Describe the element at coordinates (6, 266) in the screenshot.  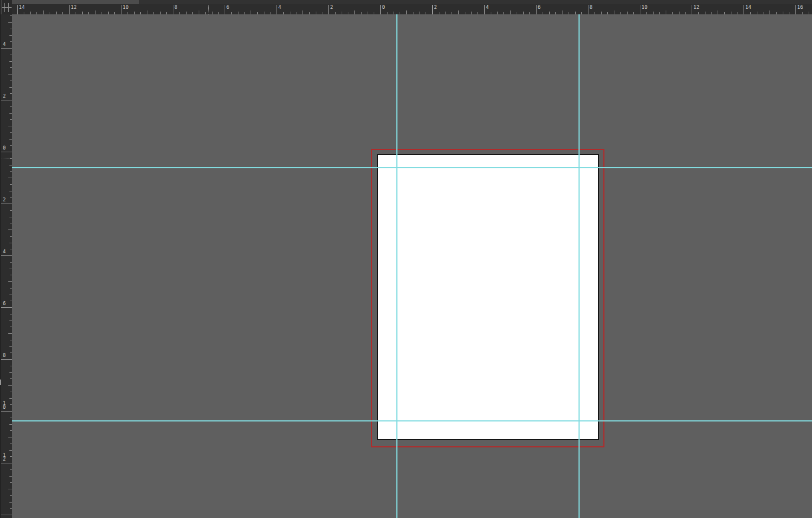
I see `vertical-ruler: 42024681 01 2` at that location.